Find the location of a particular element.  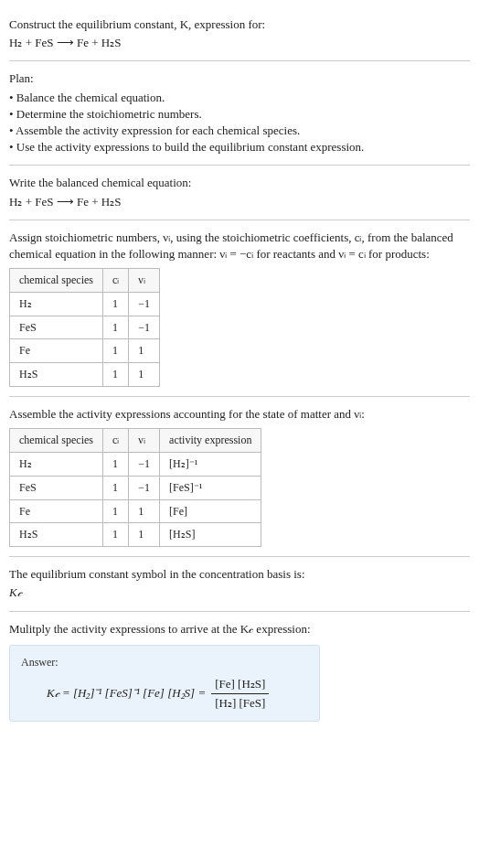

answer-box: Answer: K𝒸 = [H₂]⁻¹ [FeS]⁻¹ [Fe] [H₂S] =… is located at coordinates (165, 683).